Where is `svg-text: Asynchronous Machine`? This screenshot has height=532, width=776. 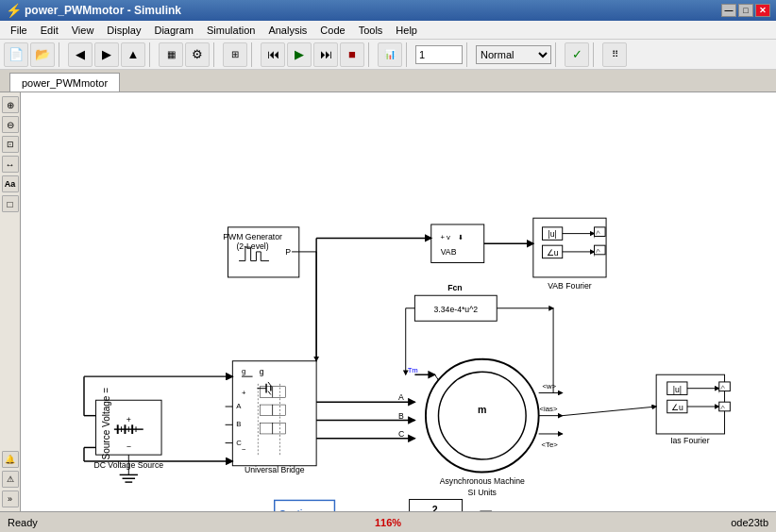
svg-text: Asynchronous Machine is located at coordinates (482, 481).